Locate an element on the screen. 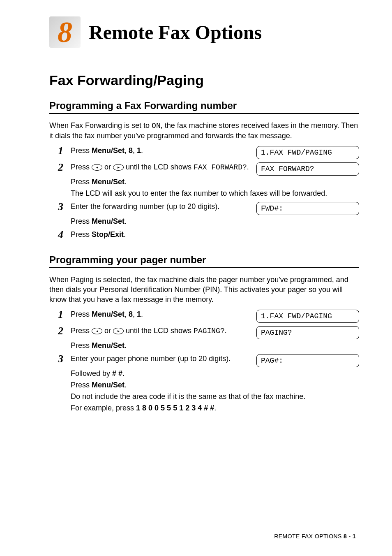 This screenshot has height=556, width=392. step-4: 4 Press Stop/Exit. is located at coordinates (206, 235).